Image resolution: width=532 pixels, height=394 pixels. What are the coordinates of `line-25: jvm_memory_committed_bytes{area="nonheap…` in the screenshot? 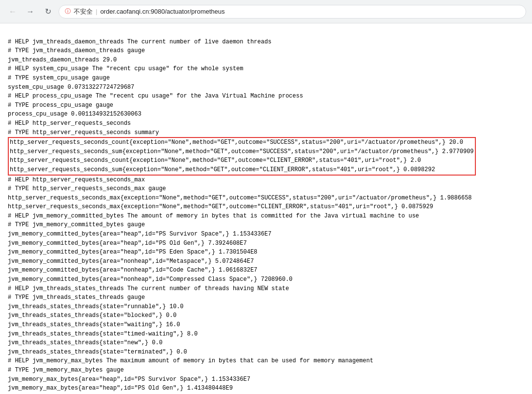 It's located at (131, 261).